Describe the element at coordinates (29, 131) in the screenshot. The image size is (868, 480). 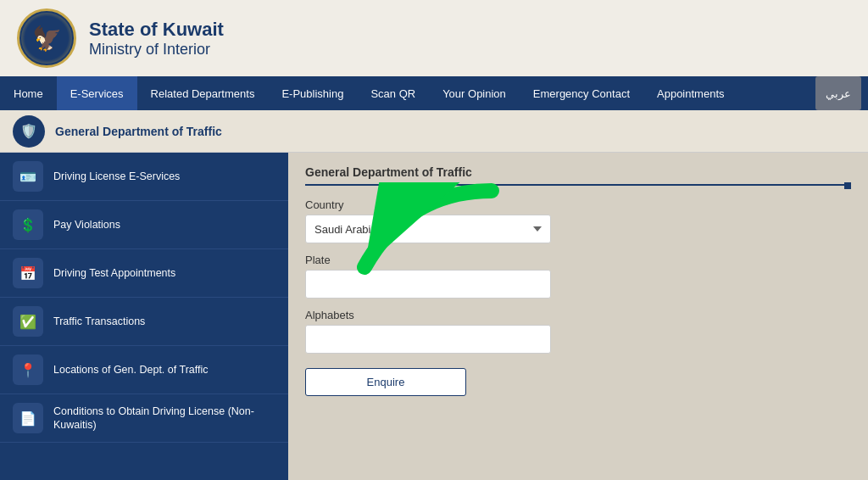
I see `traffic-dept-logo: 🛡️` at that location.